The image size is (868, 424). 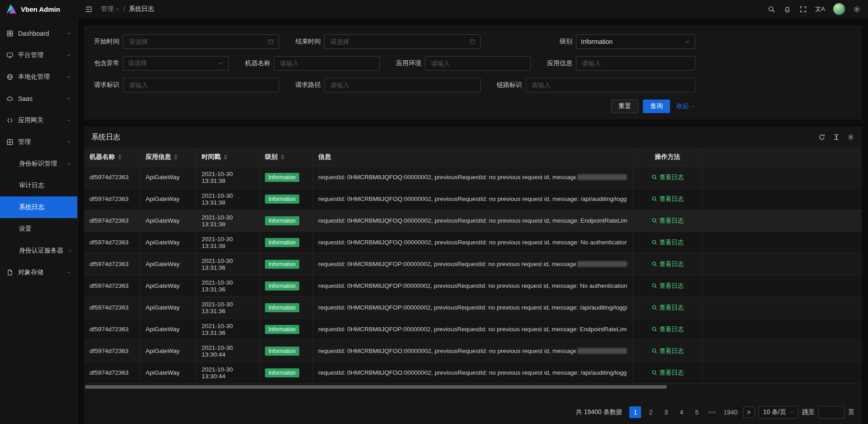 What do you see at coordinates (228, 373) in the screenshot?
I see `cell-timestamp: 2021-10-30 13:30:44` at bounding box center [228, 373].